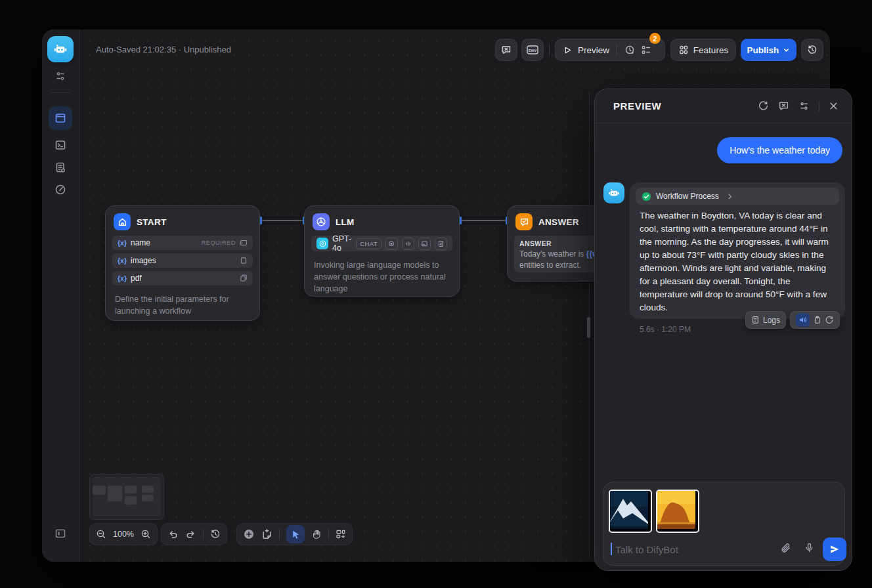 Image resolution: width=872 pixels, height=588 pixels. Describe the element at coordinates (588, 327) in the screenshot. I see `panel-resize-handle` at that location.